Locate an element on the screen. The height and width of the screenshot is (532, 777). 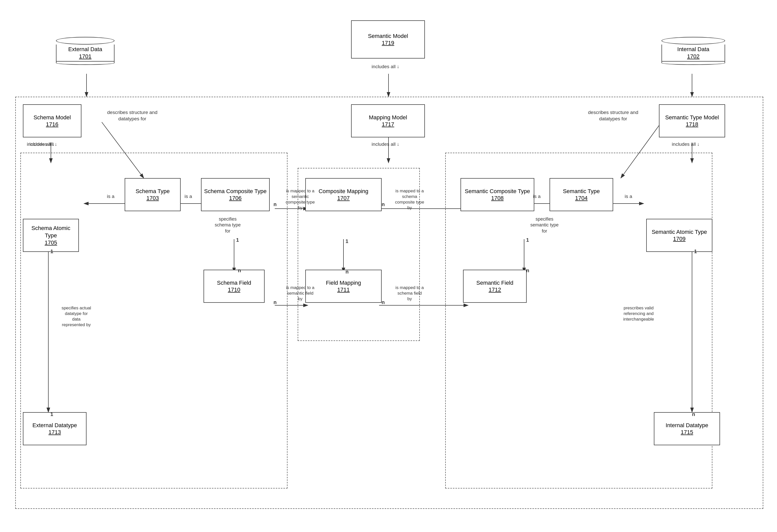
mult-n-schema-to-mapping: n is located at coordinates (275, 204).